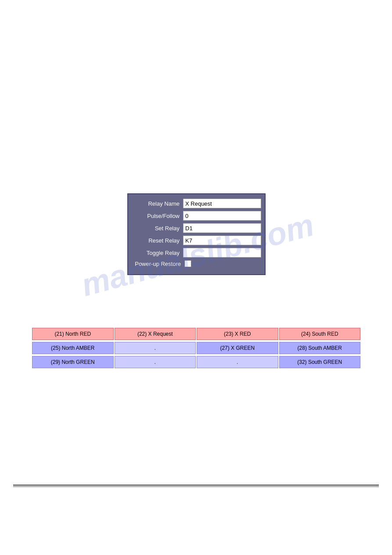  What do you see at coordinates (197, 264) in the screenshot?
I see `form-row-power-up: Power-up Restore` at bounding box center [197, 264].